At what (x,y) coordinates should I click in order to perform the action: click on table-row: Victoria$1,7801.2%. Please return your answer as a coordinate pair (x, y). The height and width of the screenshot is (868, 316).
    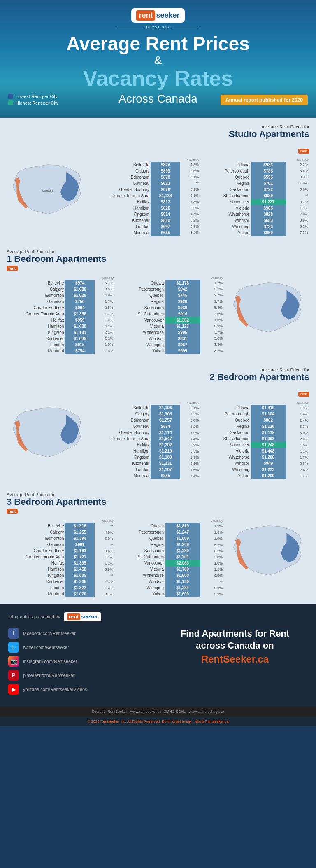
    Looking at the image, I should click on (170, 569).